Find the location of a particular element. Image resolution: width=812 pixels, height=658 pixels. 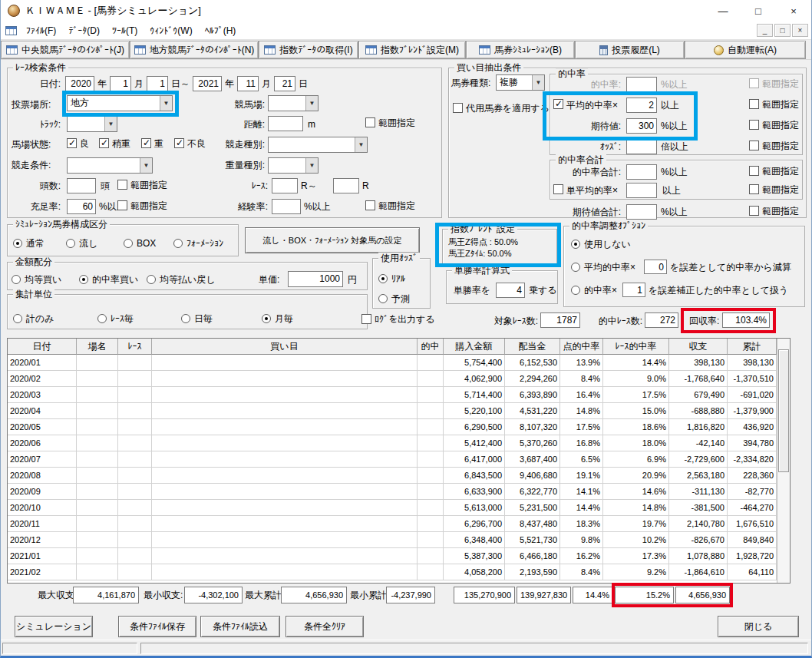

comp-box-radio is located at coordinates (128, 243).